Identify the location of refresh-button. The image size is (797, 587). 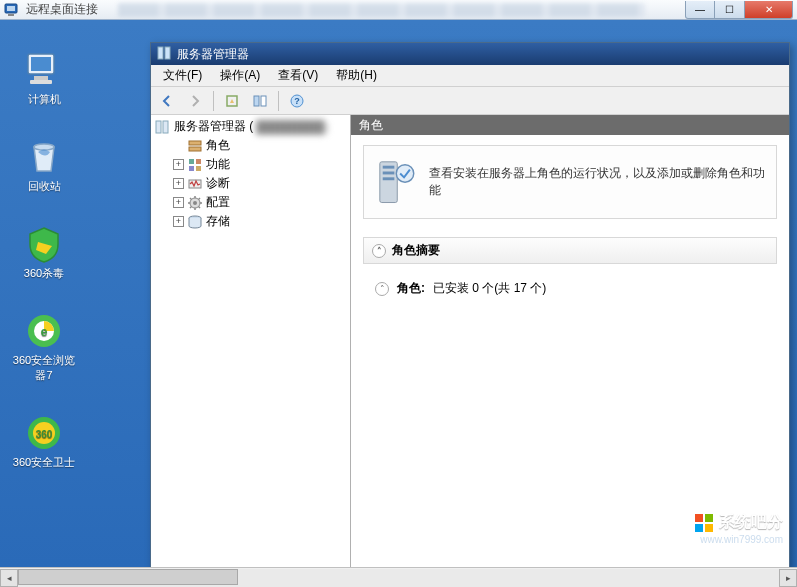
(232, 101).